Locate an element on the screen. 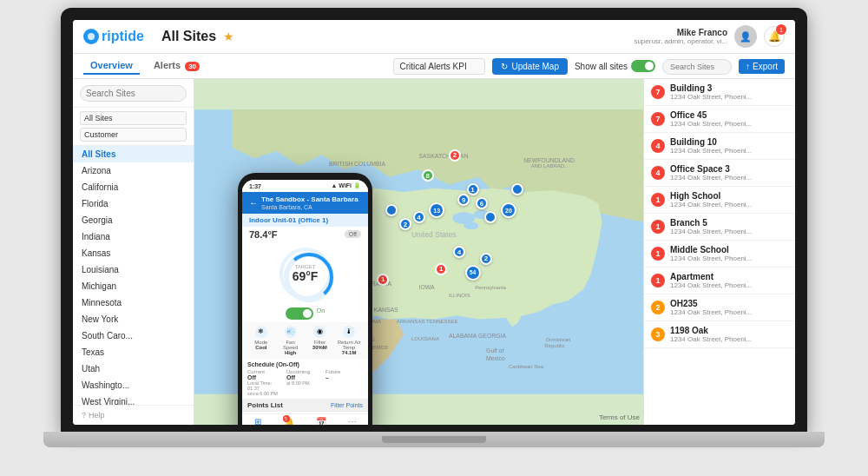 The height and width of the screenshot is (476, 868). sidebar-item-kansas: Kansas is located at coordinates (134, 254).